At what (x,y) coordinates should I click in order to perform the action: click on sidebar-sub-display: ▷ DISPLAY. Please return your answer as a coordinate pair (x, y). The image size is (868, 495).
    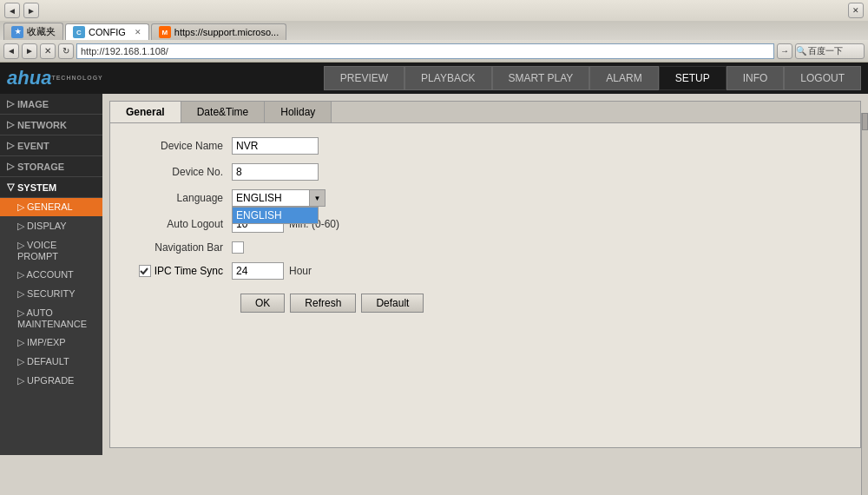
    Looking at the image, I should click on (51, 227).